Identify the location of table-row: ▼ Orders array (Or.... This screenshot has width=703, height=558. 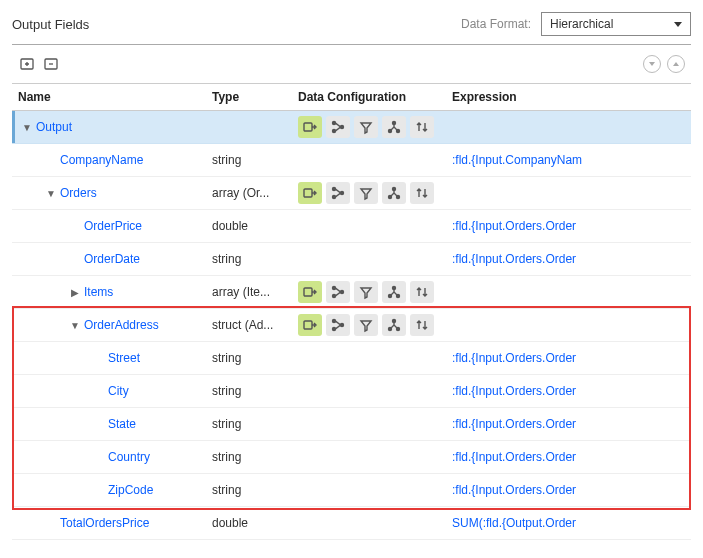
(352, 194).